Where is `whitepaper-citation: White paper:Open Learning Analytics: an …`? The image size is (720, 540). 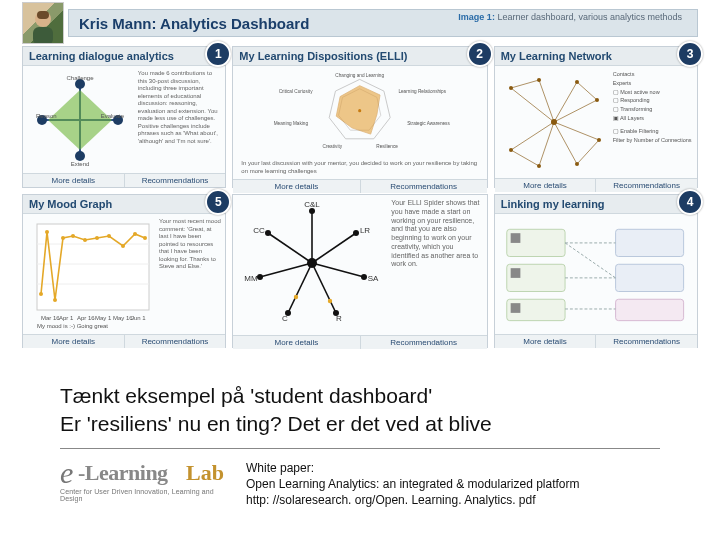 whitepaper-citation: White paper:Open Learning Analytics: an … is located at coordinates (413, 484).